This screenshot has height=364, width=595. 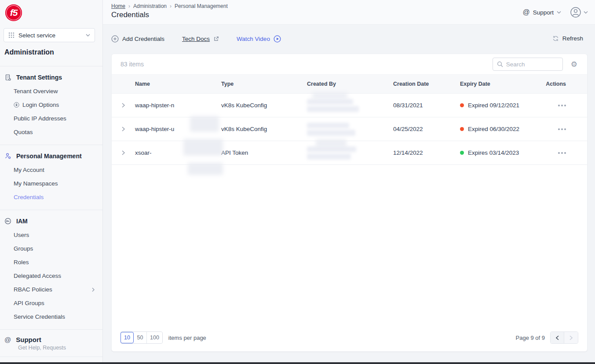 What do you see at coordinates (155, 338) in the screenshot?
I see `page-size-100-button: 100` at bounding box center [155, 338].